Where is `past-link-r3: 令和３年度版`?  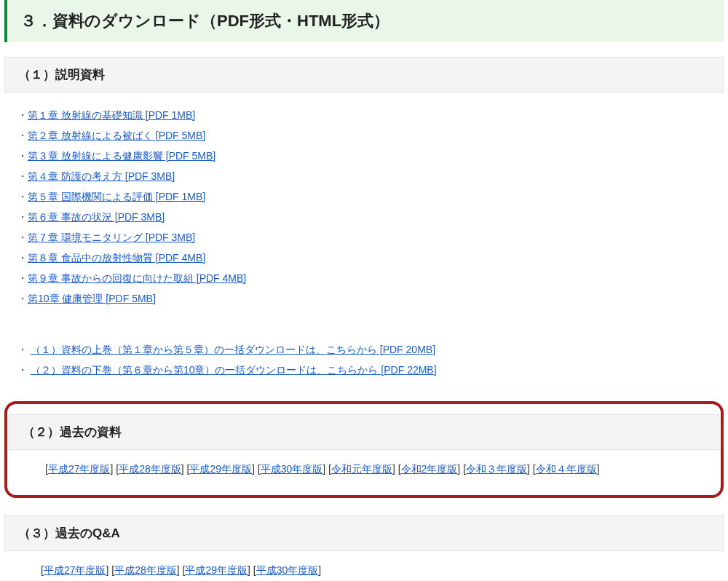 past-link-r3: 令和３年度版 is located at coordinates (496, 469).